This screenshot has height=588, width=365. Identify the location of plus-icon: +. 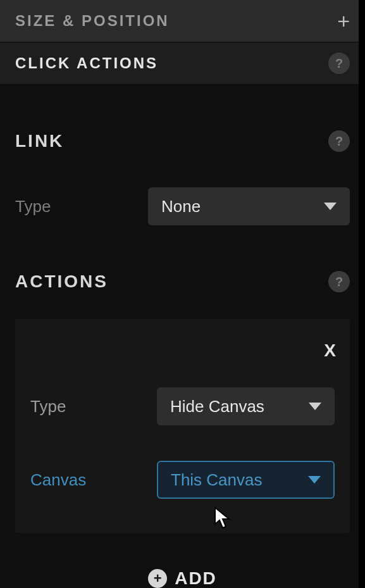
(343, 21).